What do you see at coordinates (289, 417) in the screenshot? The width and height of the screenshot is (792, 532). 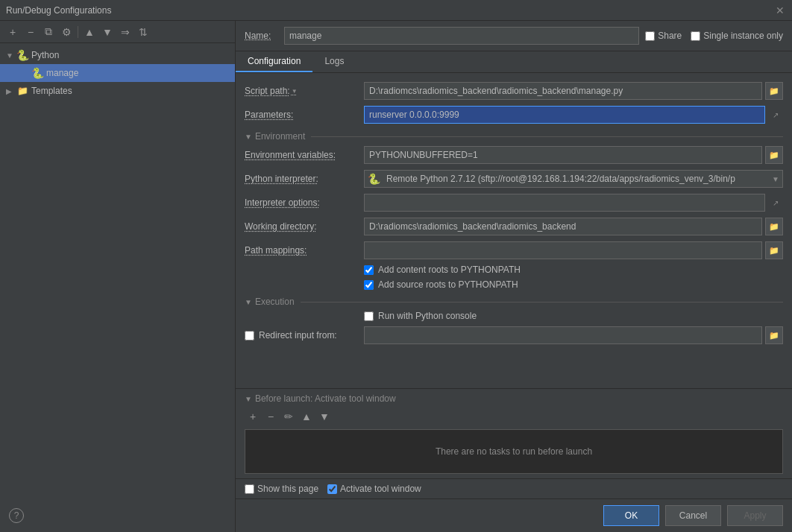 I see `before-launch-edit-button: ✏` at bounding box center [289, 417].